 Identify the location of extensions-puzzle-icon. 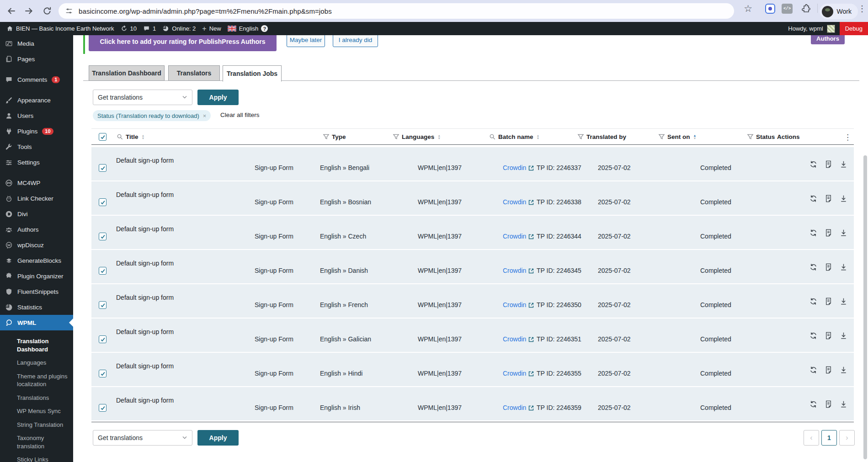
(806, 9).